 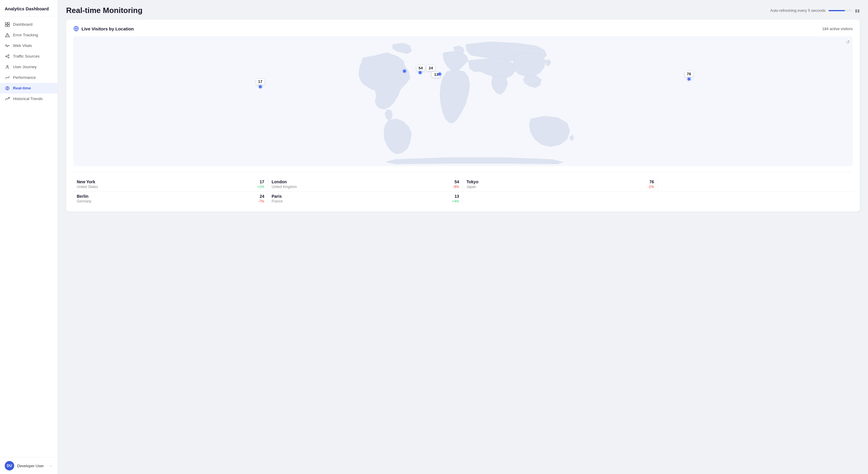 I want to click on marker-bubble-berlin: 54, so click(x=421, y=68).